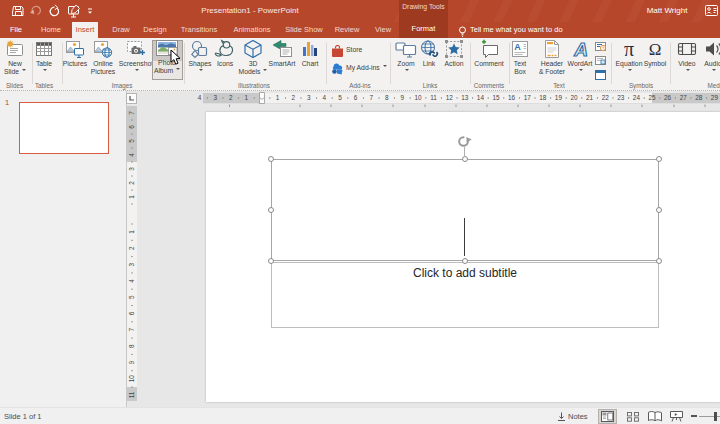  Describe the element at coordinates (543, 98) in the screenshot. I see `svg-text: 18` at that location.